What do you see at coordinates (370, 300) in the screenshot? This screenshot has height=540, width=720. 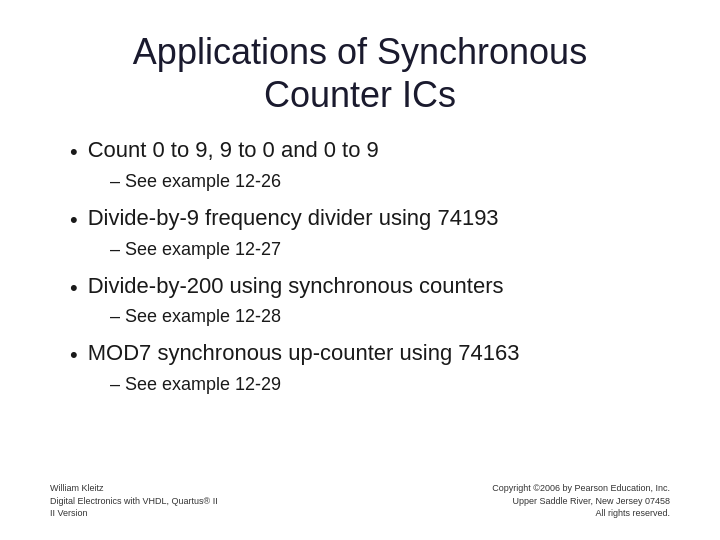 I see `bullet-item-3: • Divide-by-200 using synchronous counte…` at bounding box center [370, 300].